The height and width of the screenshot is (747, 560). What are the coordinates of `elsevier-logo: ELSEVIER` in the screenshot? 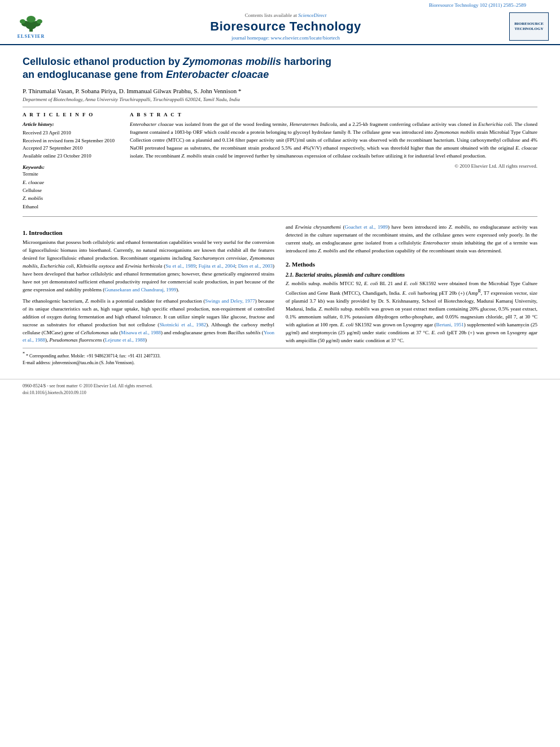 It's located at (31, 27).